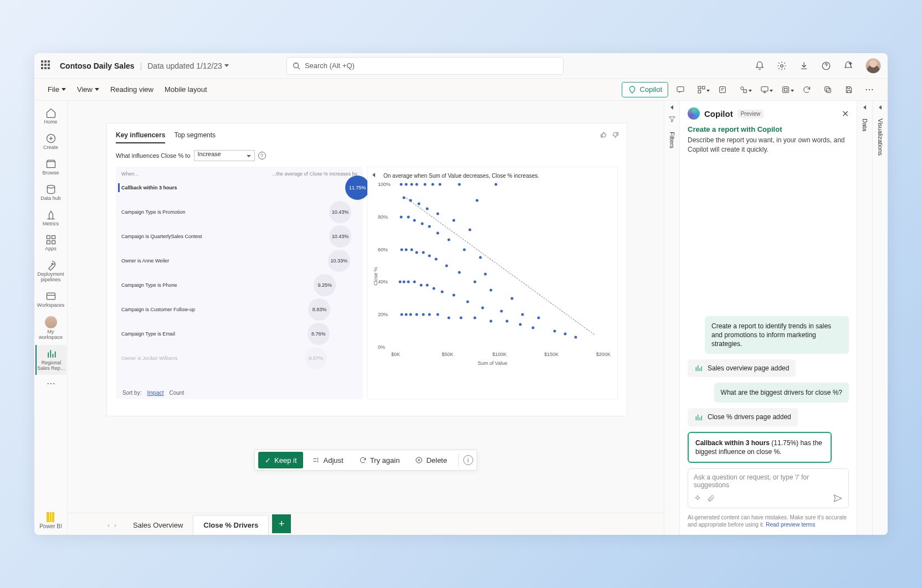  I want to click on preview-badge: Preview, so click(751, 114).